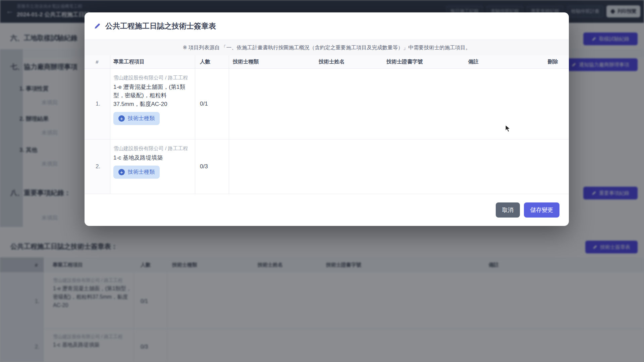 This screenshot has width=644, height=362. Describe the element at coordinates (509, 129) in the screenshot. I see `mouse-cursor` at that location.